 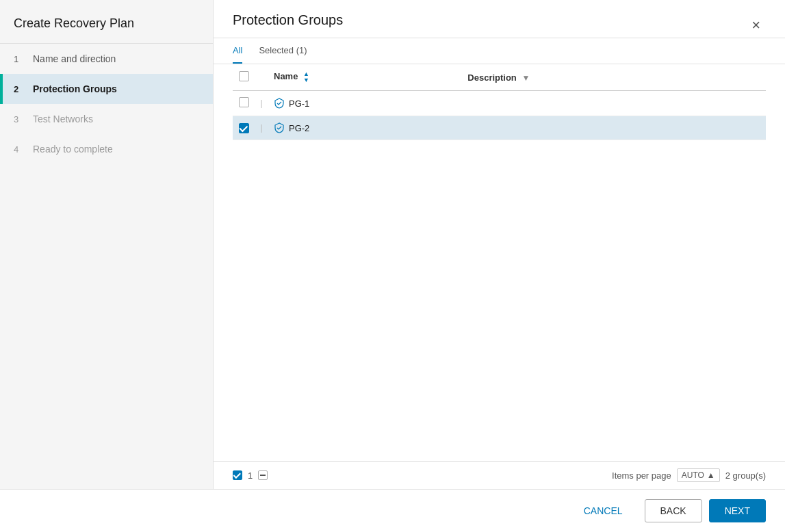 I want to click on step-label-3: Test Networks, so click(x=63, y=119).